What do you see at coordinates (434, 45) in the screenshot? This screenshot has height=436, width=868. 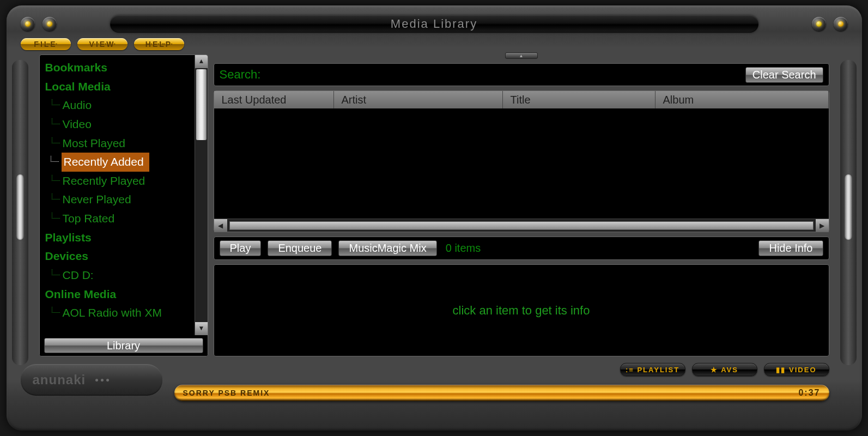 I see `menubar: FILE VIEW HELP` at bounding box center [434, 45].